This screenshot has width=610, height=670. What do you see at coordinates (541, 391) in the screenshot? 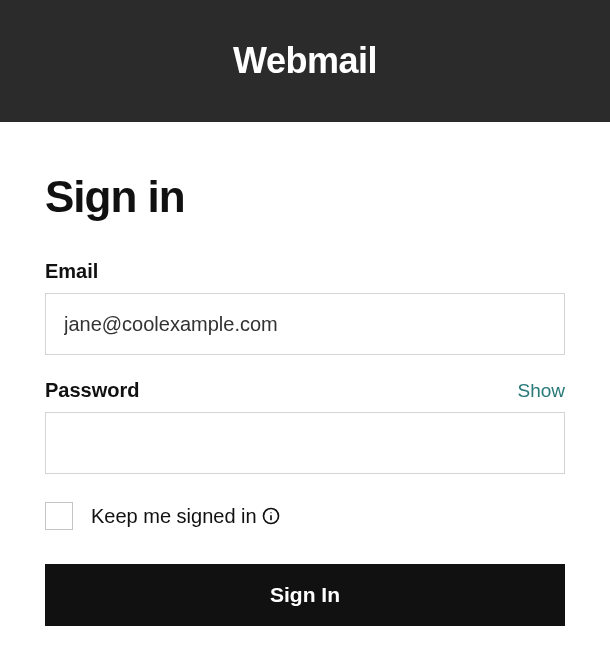
I see `show-password-link: Show` at bounding box center [541, 391].